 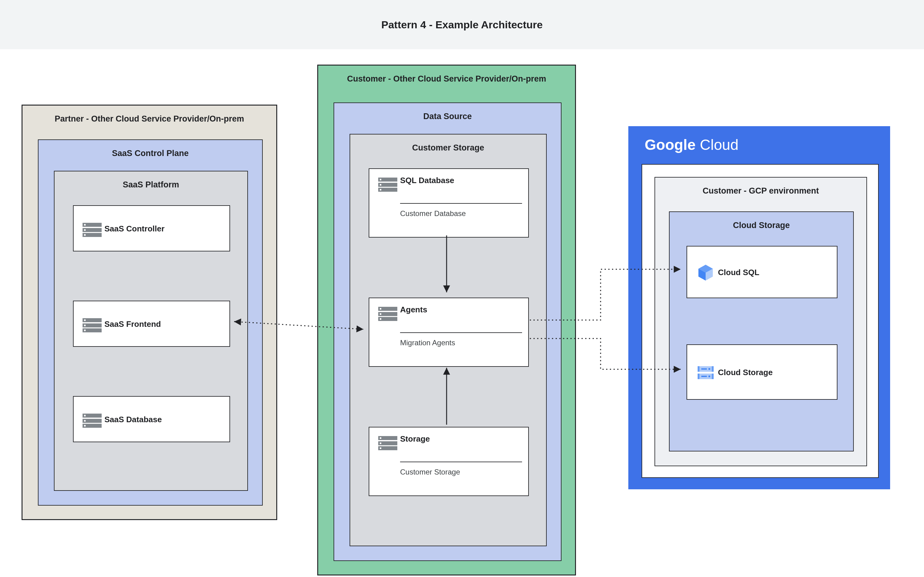 I want to click on saas-database-label: SaaS Database, so click(x=164, y=420).